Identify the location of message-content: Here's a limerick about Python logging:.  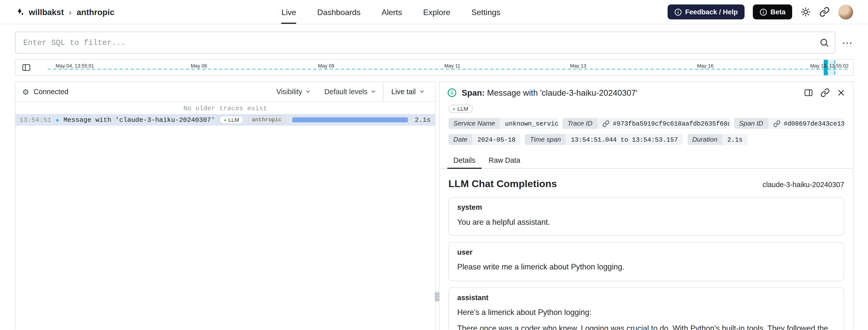
(646, 312).